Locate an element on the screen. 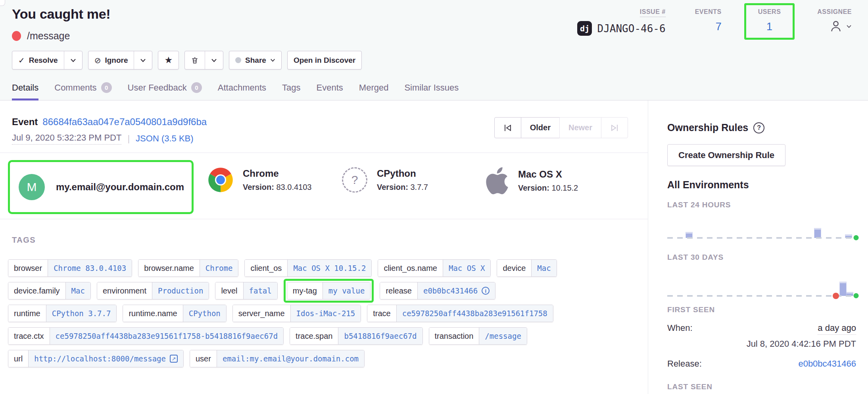 The width and height of the screenshot is (868, 394). tag-pill-runtime.name: runtime.nameCPython is located at coordinates (175, 313).